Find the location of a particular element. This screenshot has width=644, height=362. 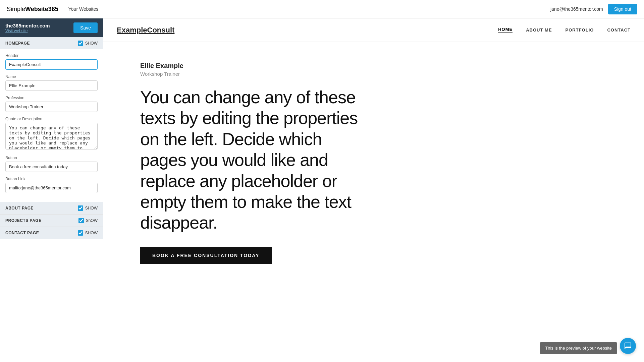

about-page-show-label: SHOW is located at coordinates (91, 208).